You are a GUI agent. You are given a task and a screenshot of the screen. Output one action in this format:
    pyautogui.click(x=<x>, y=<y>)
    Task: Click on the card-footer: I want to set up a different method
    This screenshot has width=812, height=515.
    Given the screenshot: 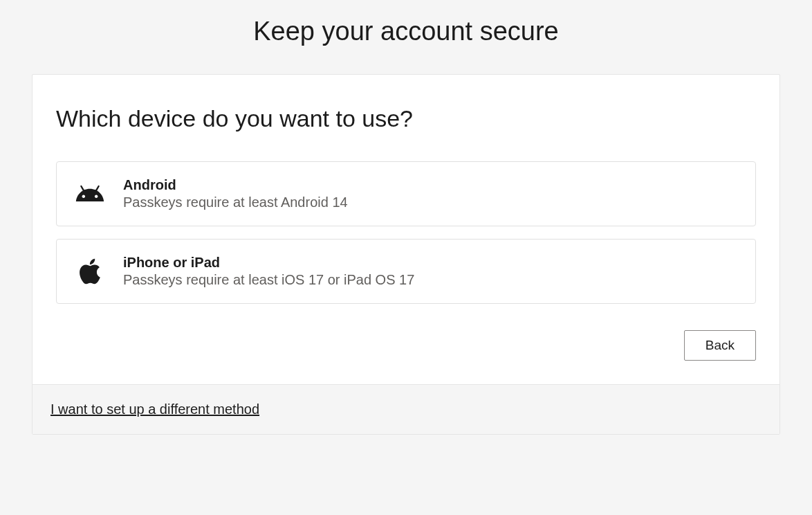 What is the action you would take?
    pyautogui.click(x=406, y=409)
    